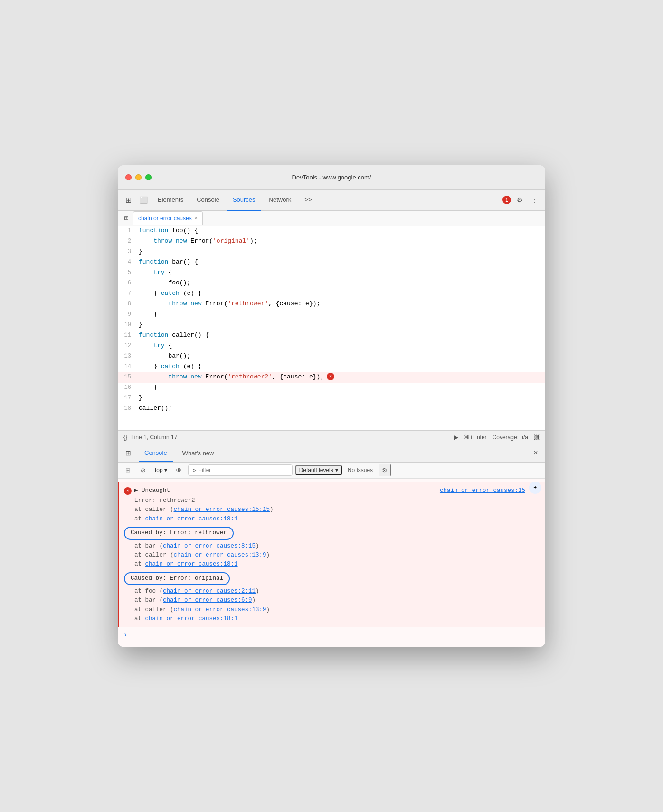 The width and height of the screenshot is (663, 812). What do you see at coordinates (179, 533) in the screenshot?
I see `caused-by-1-label: Caused by: Error: rethrower` at bounding box center [179, 533].